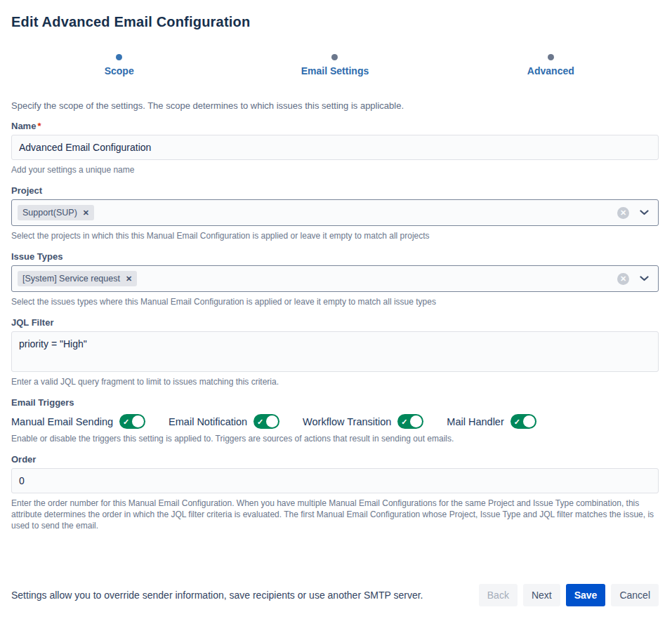 Image resolution: width=672 pixels, height=619 pixels. I want to click on issue-types-helper-text: Select the issues types where this Manua…, so click(335, 302).